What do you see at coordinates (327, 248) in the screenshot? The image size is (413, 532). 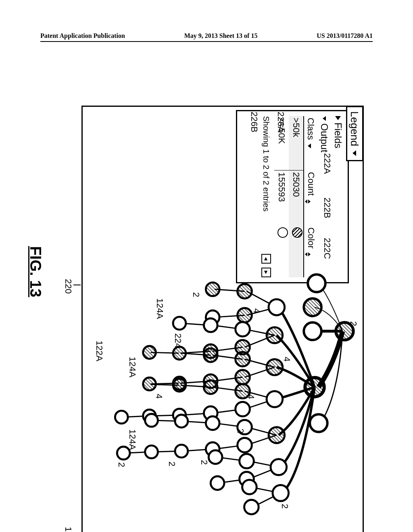 I see `ref-222C: 222C` at bounding box center [327, 248].